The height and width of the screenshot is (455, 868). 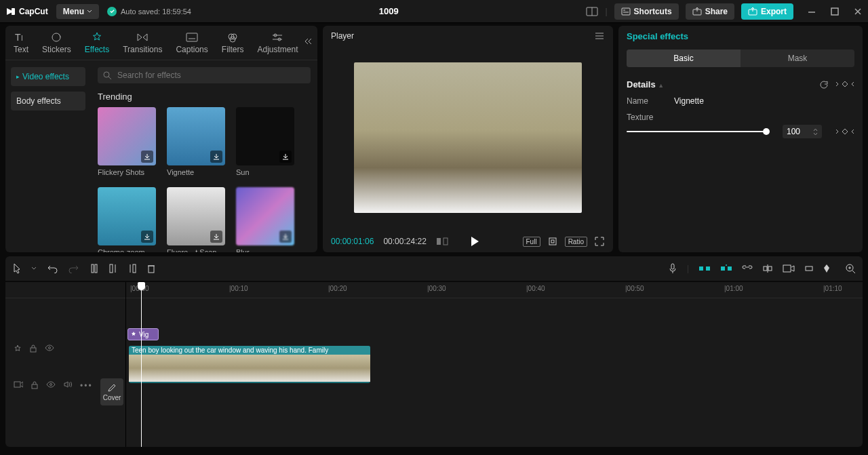 What do you see at coordinates (644, 101) in the screenshot?
I see `name-label: Name` at bounding box center [644, 101].